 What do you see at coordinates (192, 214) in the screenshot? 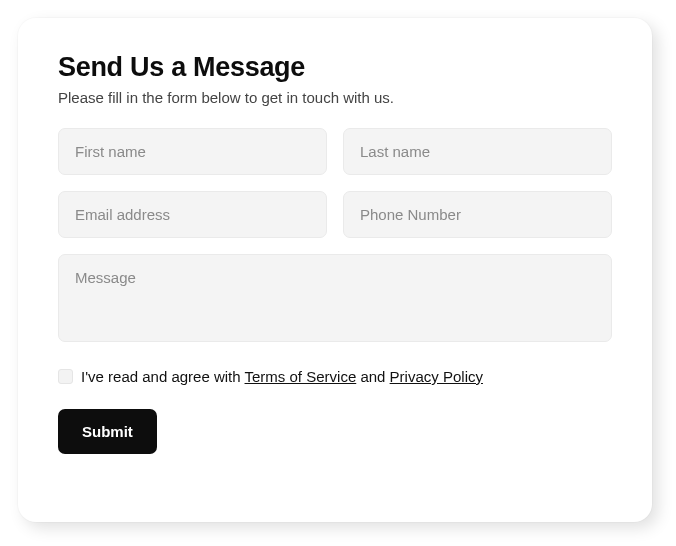
I see `email-field` at bounding box center [192, 214].